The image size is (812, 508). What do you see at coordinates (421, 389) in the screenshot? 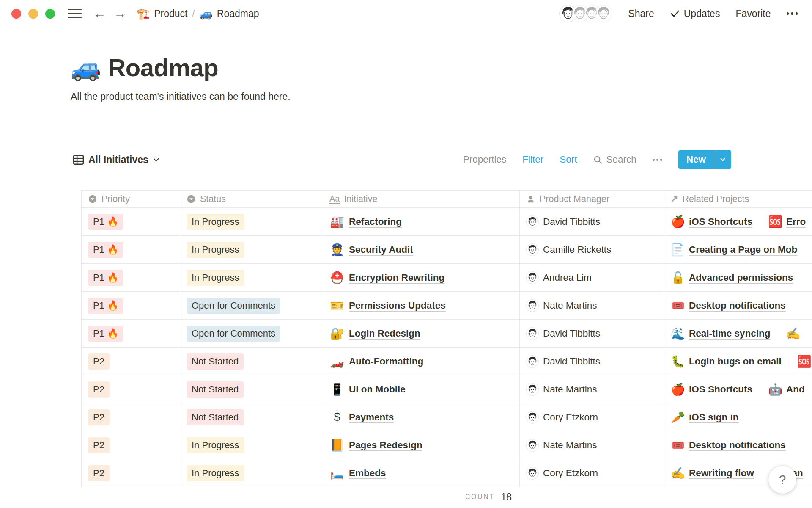
I see `initiative-cell: 📱UI on Mobile` at bounding box center [421, 389].